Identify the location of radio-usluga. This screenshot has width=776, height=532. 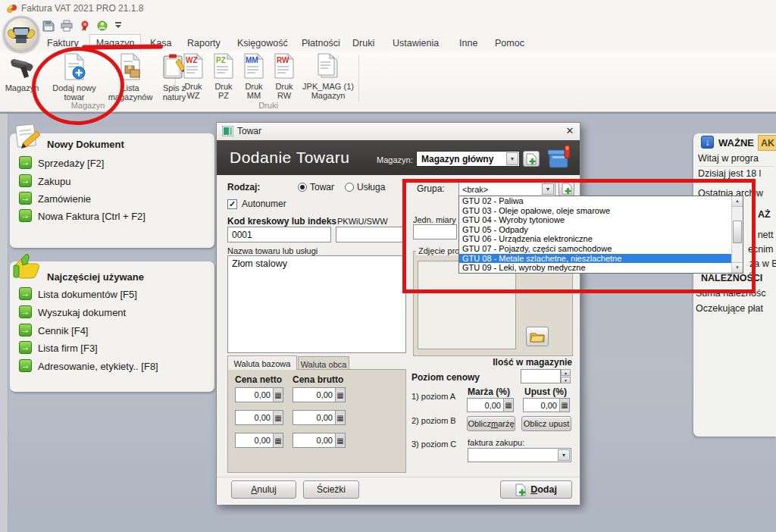
(349, 187).